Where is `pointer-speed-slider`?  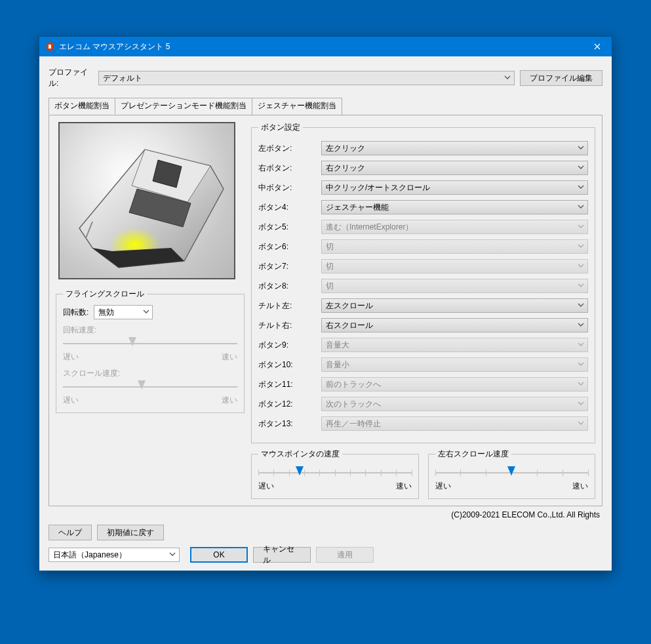 pointer-speed-slider is located at coordinates (335, 473).